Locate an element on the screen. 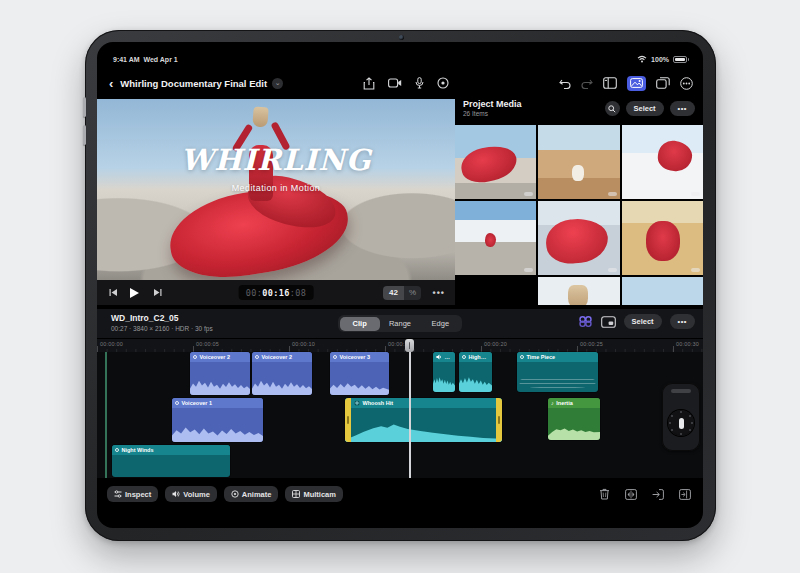 The image size is (800, 573). browser-panel-icon is located at coordinates (610, 83).